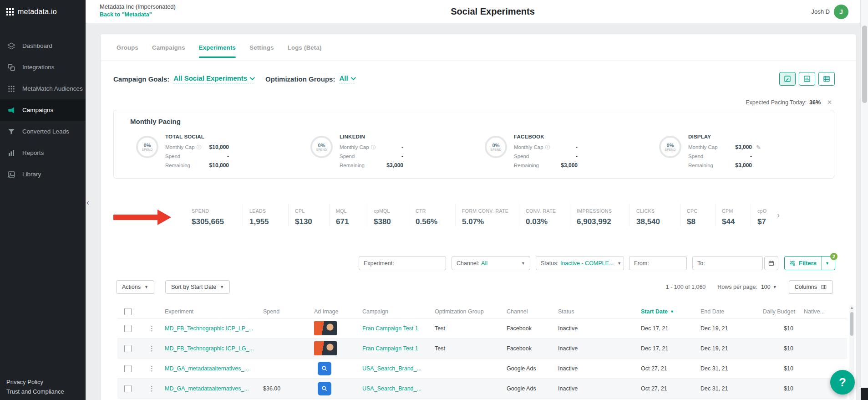 The width and height of the screenshot is (868, 400). Describe the element at coordinates (43, 174) in the screenshot. I see `sidebar-item-library: Library` at that location.